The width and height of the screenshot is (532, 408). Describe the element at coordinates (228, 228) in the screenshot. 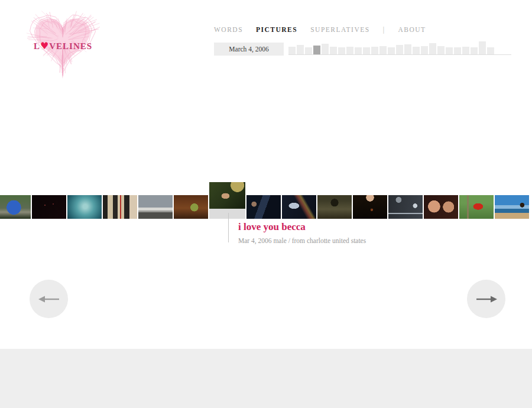

I see `caption-connector-line` at that location.